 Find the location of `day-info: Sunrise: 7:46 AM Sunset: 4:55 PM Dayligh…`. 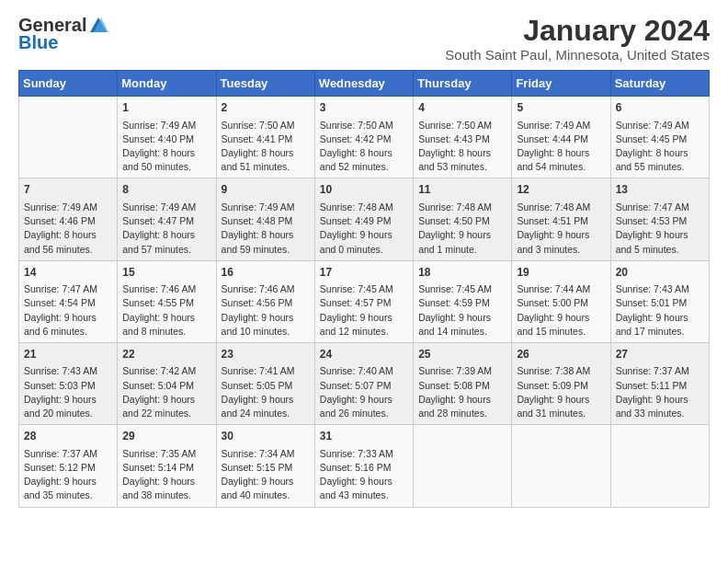

day-info: Sunrise: 7:46 AM Sunset: 4:55 PM Dayligh… is located at coordinates (166, 311).